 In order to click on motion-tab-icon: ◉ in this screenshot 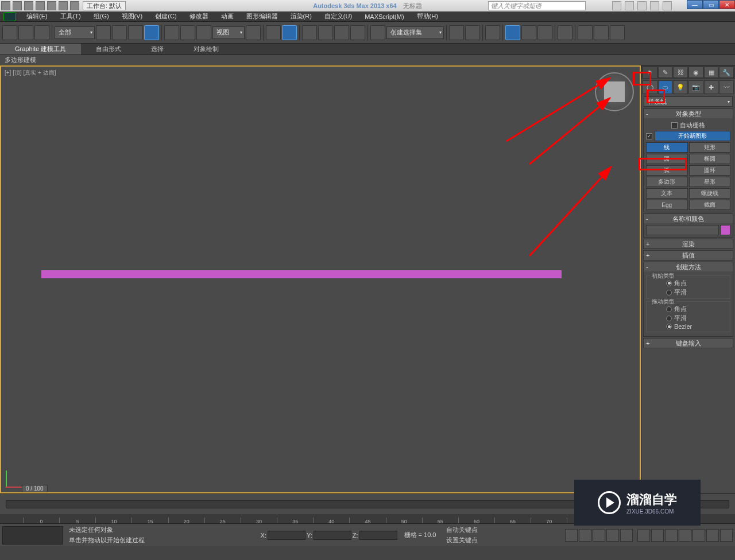, I will do `click(696, 72)`.